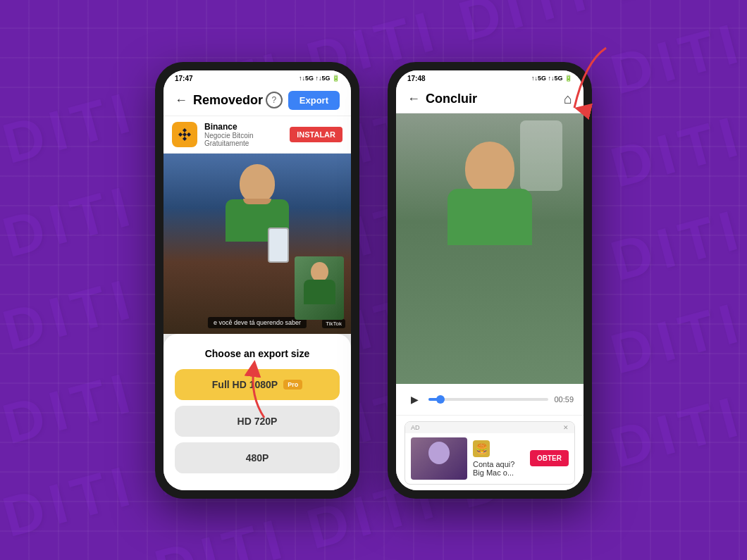 This screenshot has height=560, width=747. I want to click on phone2-app-bar: ← Concluir ⌂, so click(490, 99).